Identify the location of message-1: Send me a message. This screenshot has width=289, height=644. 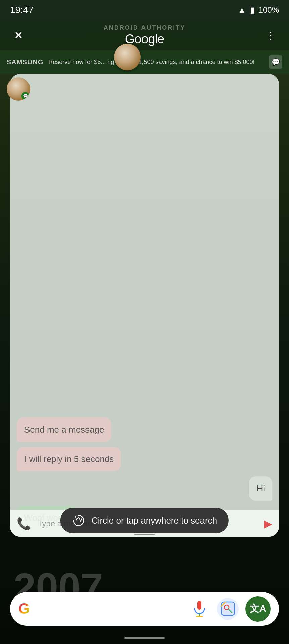
(64, 430).